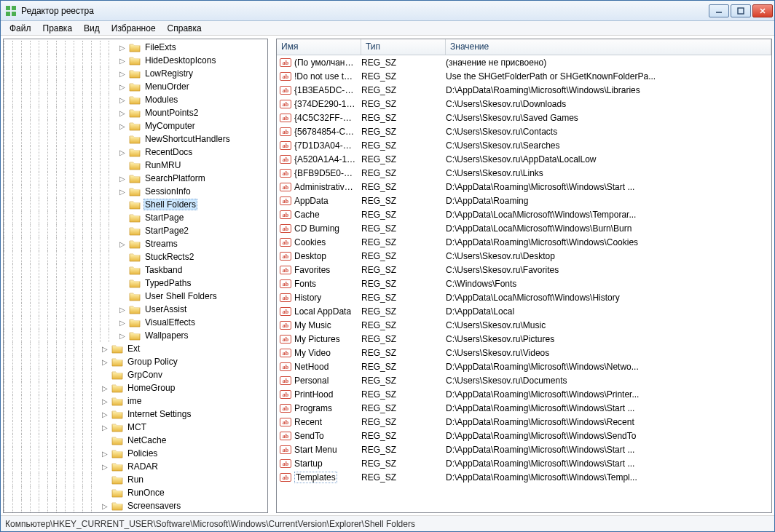  Describe the element at coordinates (135, 126) in the screenshot. I see `tree-item: ▷MyComputer` at that location.